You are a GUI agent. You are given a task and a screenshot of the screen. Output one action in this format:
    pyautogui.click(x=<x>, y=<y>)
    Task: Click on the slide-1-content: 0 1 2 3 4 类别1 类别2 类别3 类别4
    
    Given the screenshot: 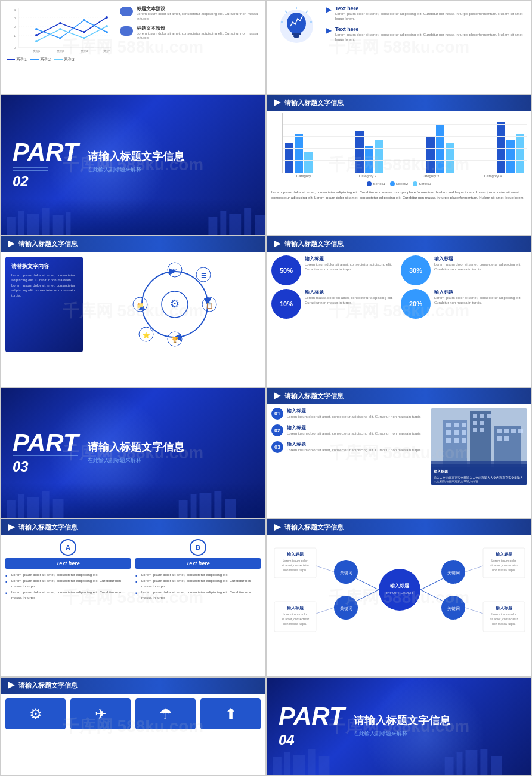 What is the action you would take?
    pyautogui.click(x=133, y=32)
    